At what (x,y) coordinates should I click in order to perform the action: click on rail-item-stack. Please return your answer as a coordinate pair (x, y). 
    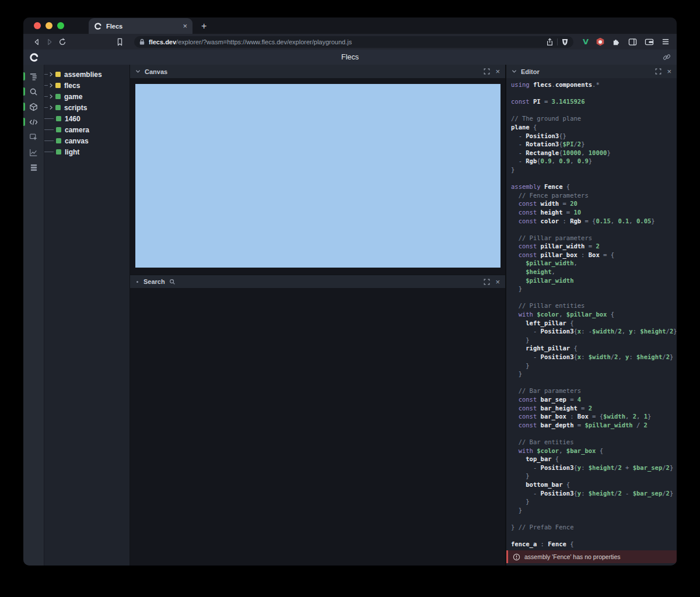
    Looking at the image, I should click on (34, 167).